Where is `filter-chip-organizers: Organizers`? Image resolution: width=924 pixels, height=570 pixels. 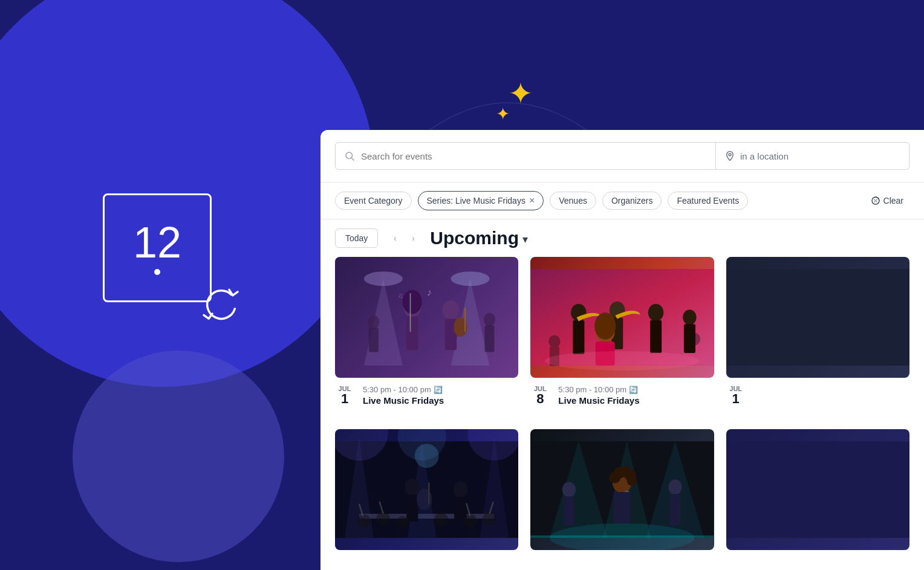
filter-chip-organizers: Organizers is located at coordinates (632, 201).